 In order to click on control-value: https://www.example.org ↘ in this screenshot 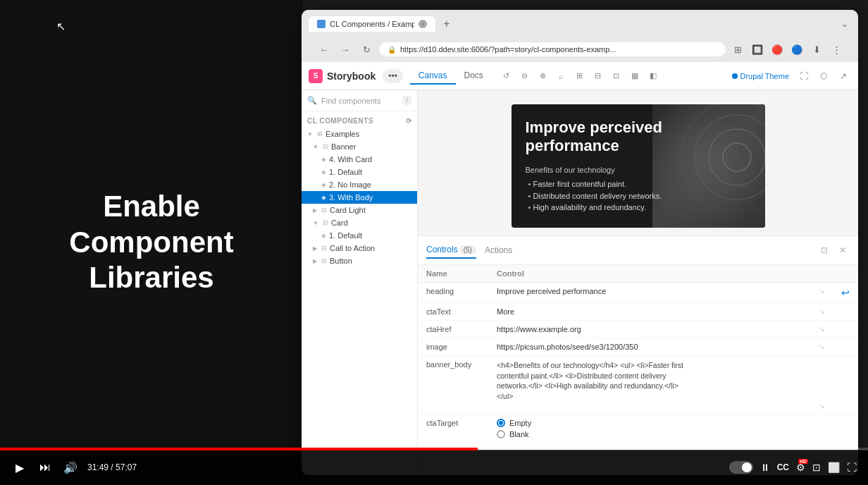, I will do `click(661, 330)`.